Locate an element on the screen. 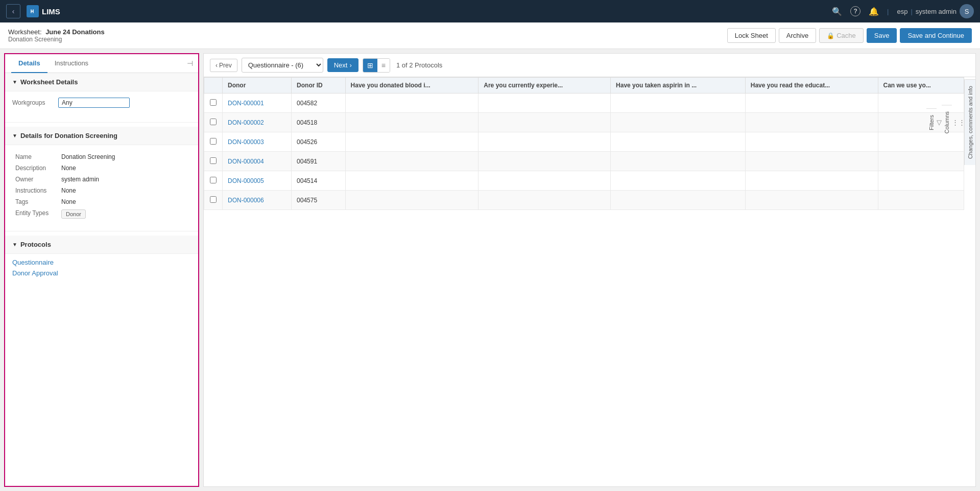 This screenshot has height=491, width=980. questionnaire-link: Questionnaire is located at coordinates (102, 263).